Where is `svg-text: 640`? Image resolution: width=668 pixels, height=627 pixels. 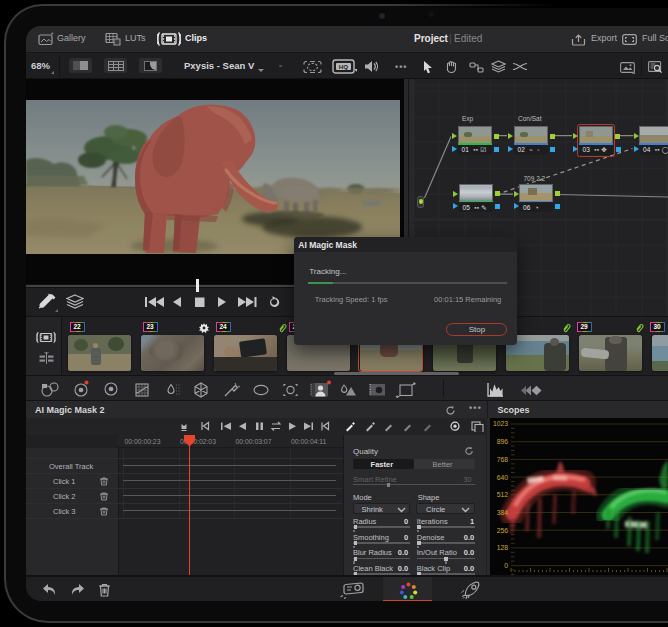
svg-text: 640 is located at coordinates (502, 476).